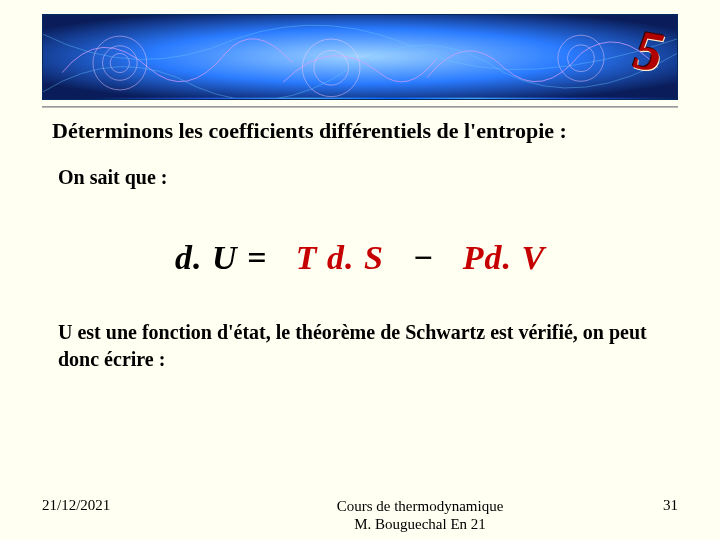  What do you see at coordinates (360, 258) in the screenshot?
I see `equation: d. U = T d. S − Pd. V` at bounding box center [360, 258].